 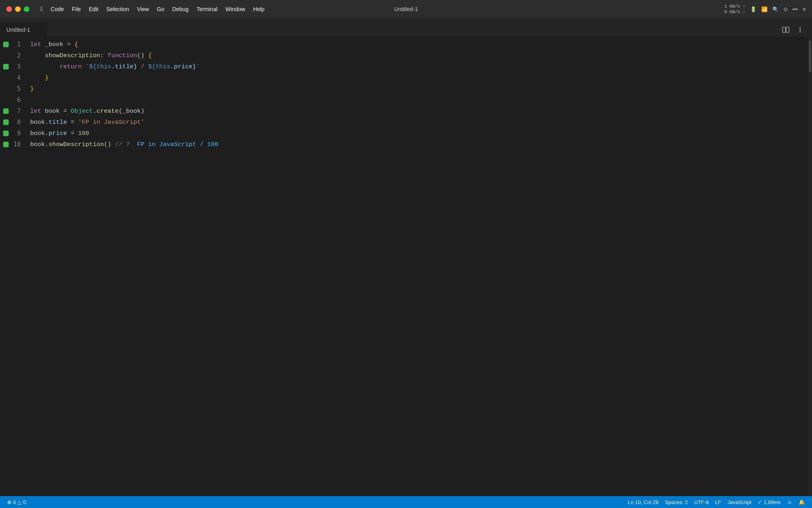 I want to click on titlebar-left:  Code File Edit Selection View Go Debug…, so click(x=140, y=9).